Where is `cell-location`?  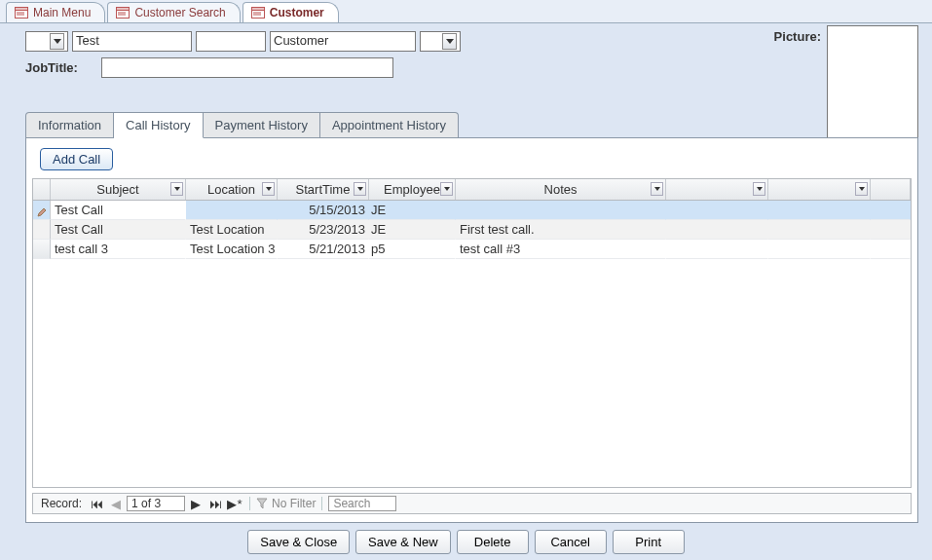 cell-location is located at coordinates (232, 210).